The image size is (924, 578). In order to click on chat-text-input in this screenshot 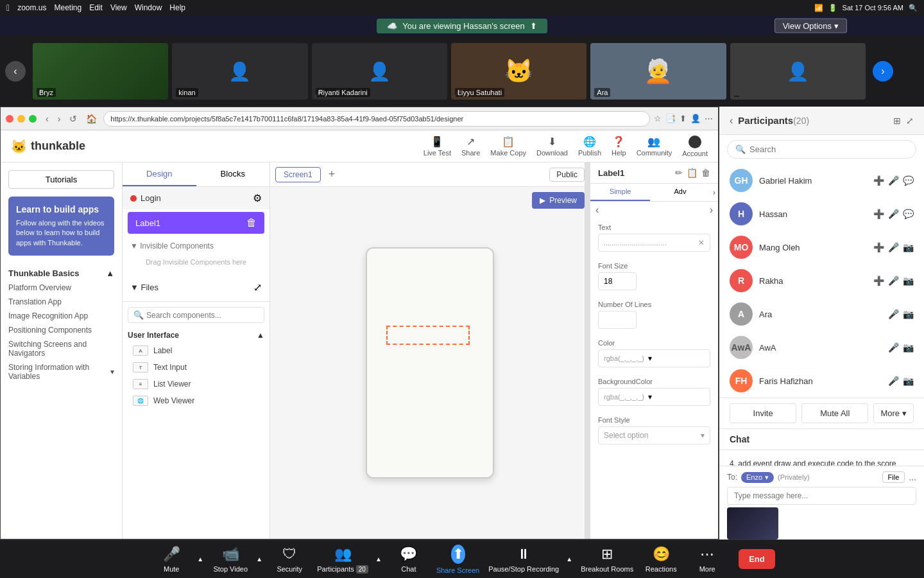, I will do `click(821, 496)`.